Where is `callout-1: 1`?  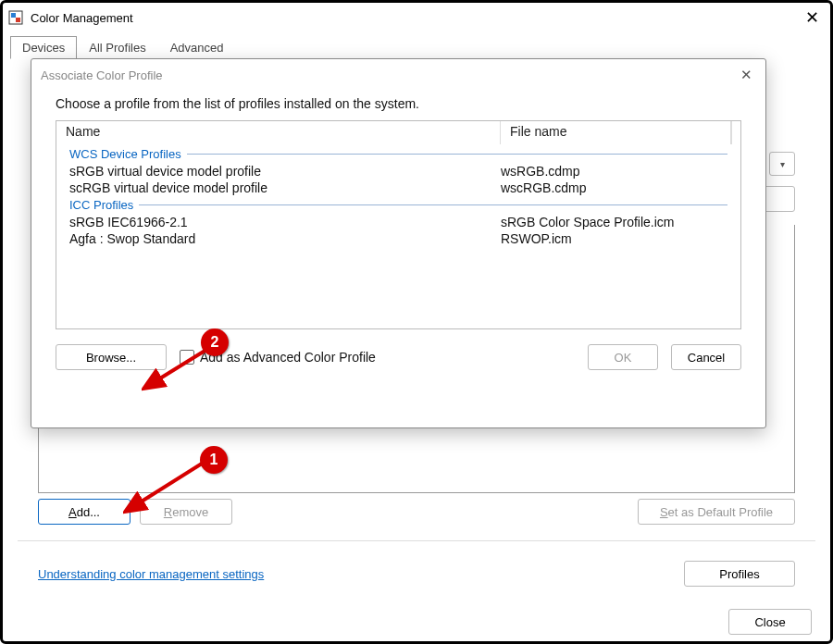
callout-1: 1 is located at coordinates (214, 460).